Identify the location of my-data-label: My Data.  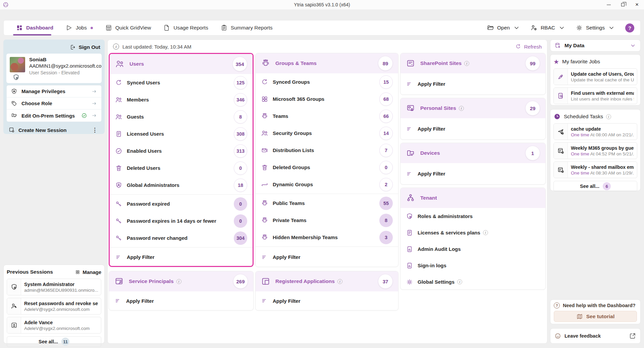
(595, 46).